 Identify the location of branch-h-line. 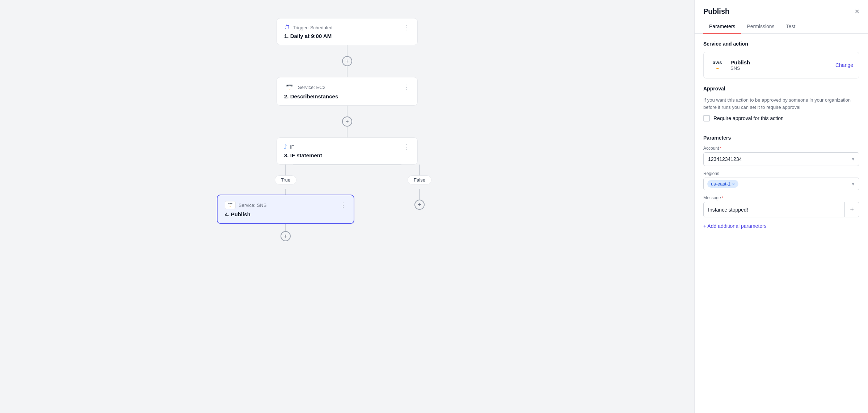
(347, 165).